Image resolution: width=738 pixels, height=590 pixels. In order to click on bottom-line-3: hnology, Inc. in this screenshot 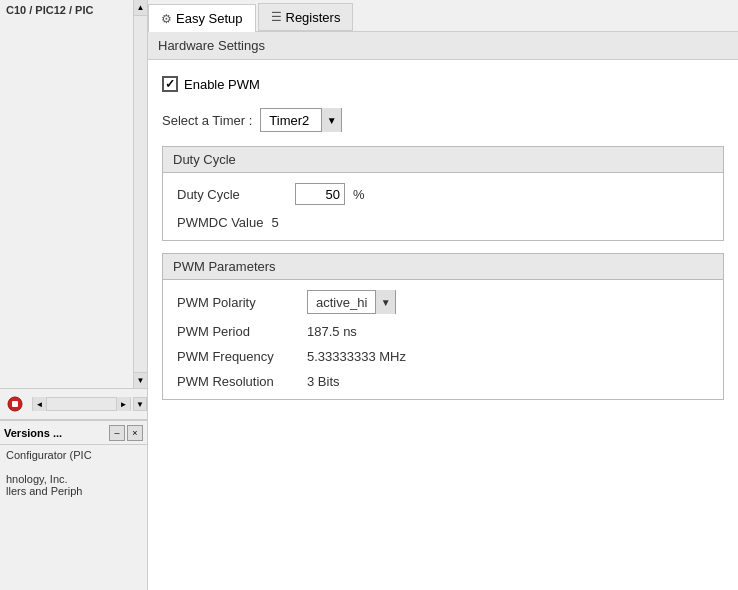, I will do `click(74, 479)`.